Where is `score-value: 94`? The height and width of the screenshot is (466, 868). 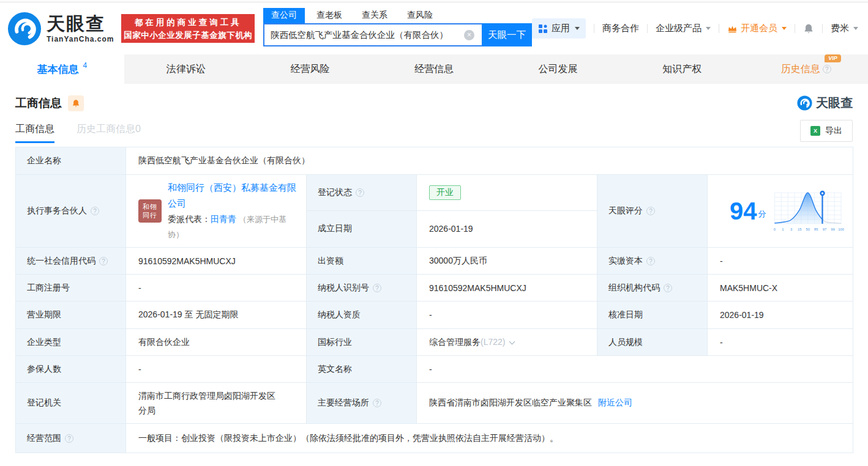
score-value: 94 is located at coordinates (743, 211).